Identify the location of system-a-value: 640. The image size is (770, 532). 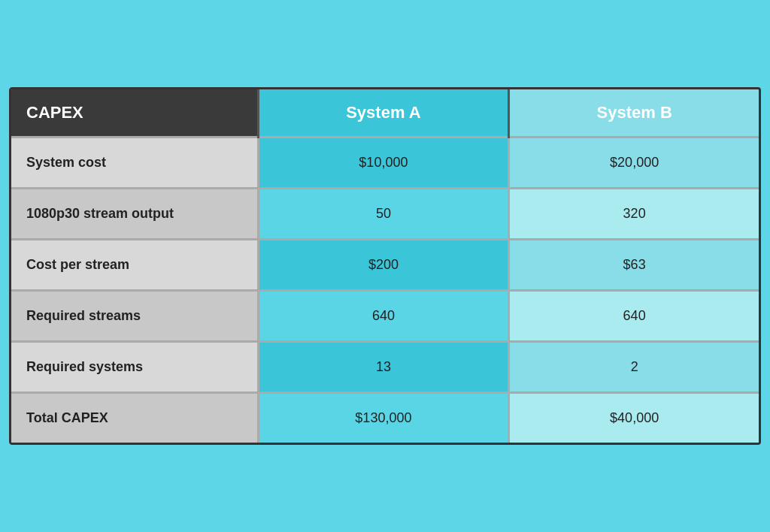
(383, 316).